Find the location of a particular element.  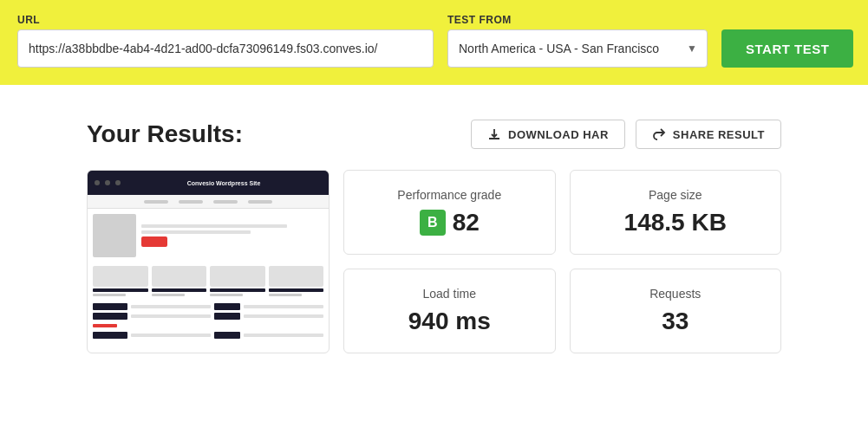

performance-grade-value: B 82 is located at coordinates (449, 223).